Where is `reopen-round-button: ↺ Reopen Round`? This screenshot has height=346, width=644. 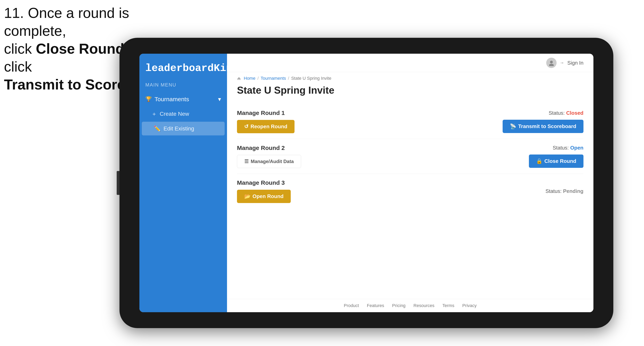
reopen-round-button: ↺ Reopen Round is located at coordinates (266, 127).